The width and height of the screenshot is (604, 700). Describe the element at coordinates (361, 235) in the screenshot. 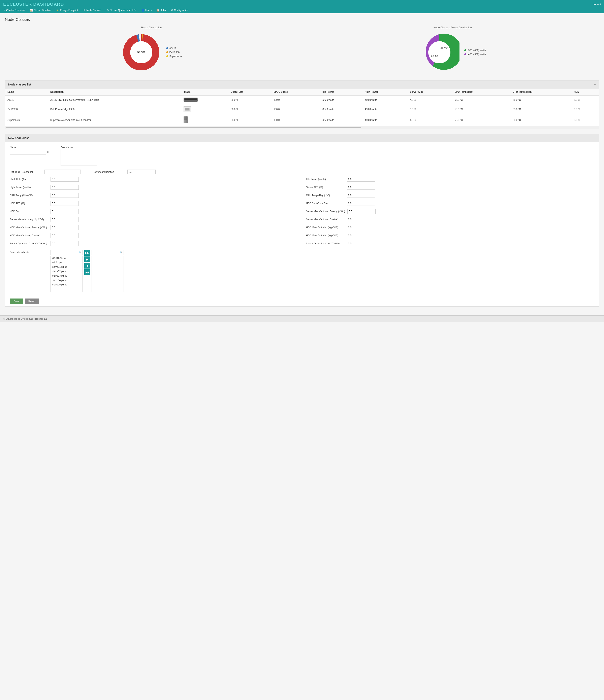

I see `hdd-mfg-co2-right-input` at that location.